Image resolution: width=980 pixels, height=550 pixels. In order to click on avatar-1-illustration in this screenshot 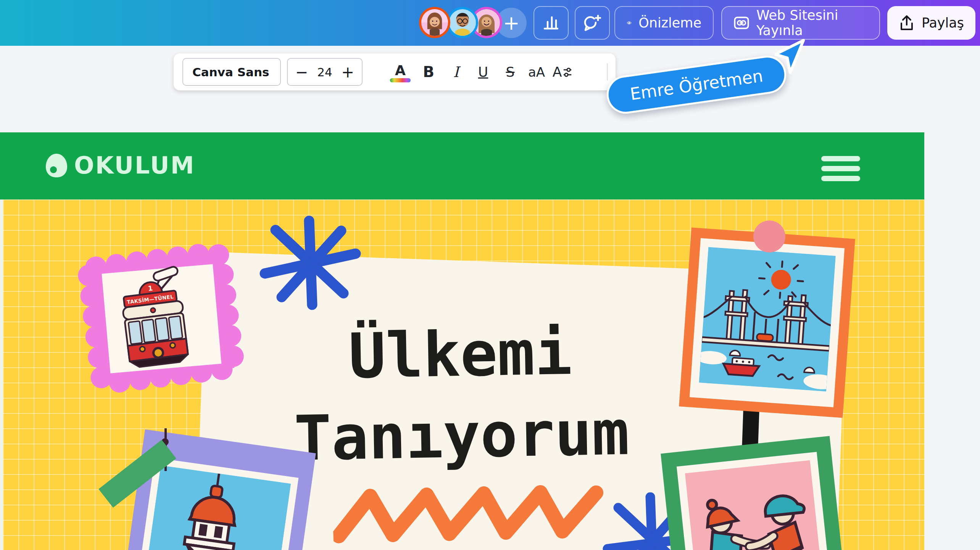, I will do `click(435, 23)`.